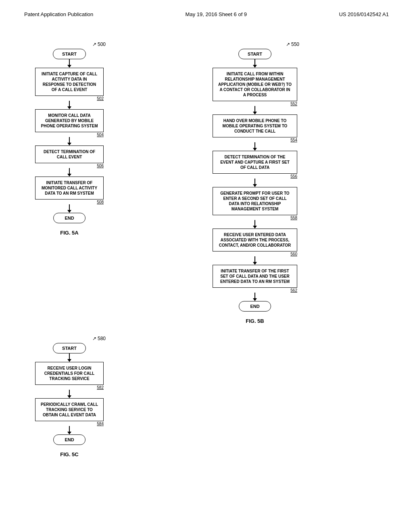 The image size is (413, 532). Describe the element at coordinates (69, 455) in the screenshot. I see `fig5c-label: FIG. 5C` at that location.